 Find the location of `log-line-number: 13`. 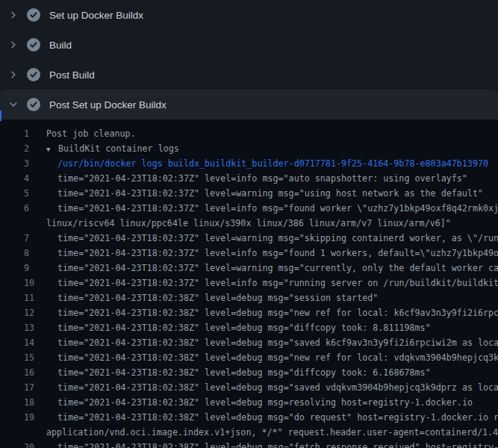

log-line-number: 13 is located at coordinates (29, 328).